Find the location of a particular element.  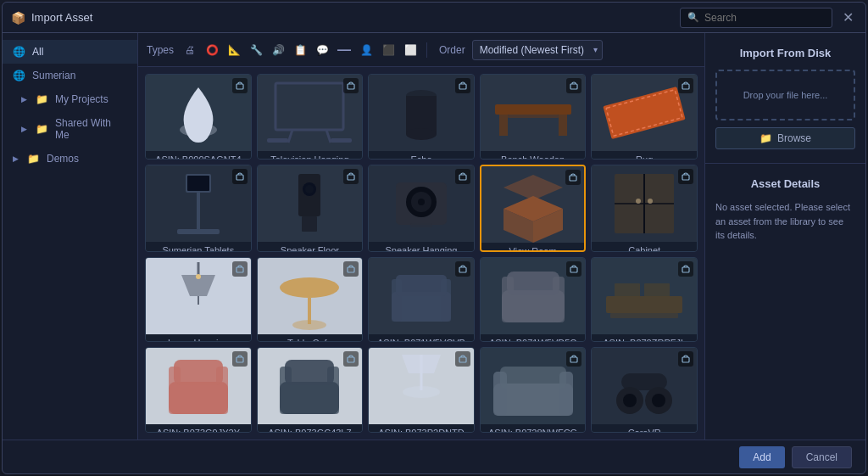

search-box: 🔍 is located at coordinates (756, 18).